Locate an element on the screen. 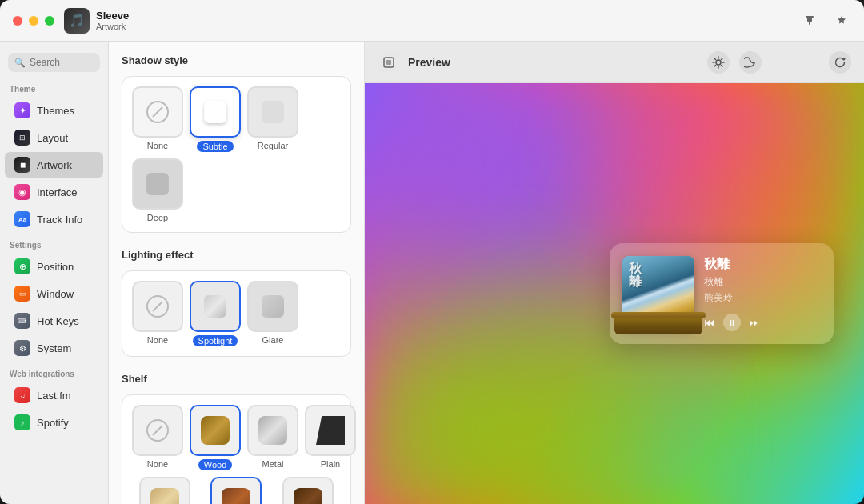 This screenshot has height=504, width=864. shadow-subtle-label: Subtle is located at coordinates (214, 146).